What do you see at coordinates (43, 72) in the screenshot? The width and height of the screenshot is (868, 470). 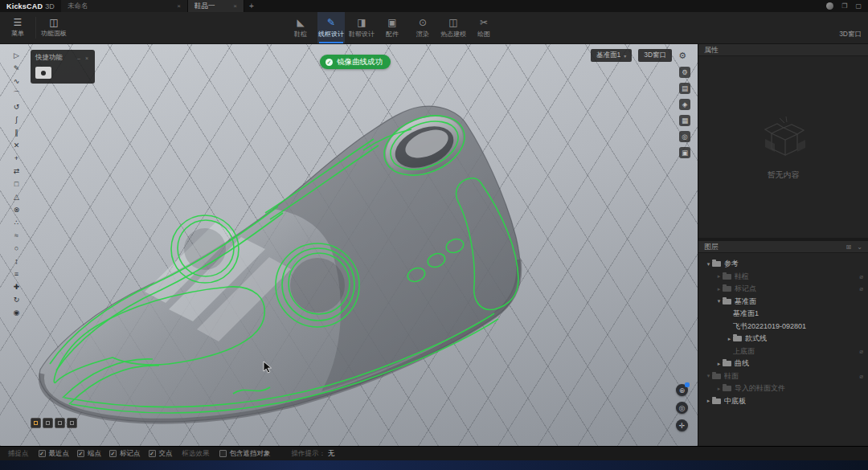 I see `screenshot-button` at bounding box center [43, 72].